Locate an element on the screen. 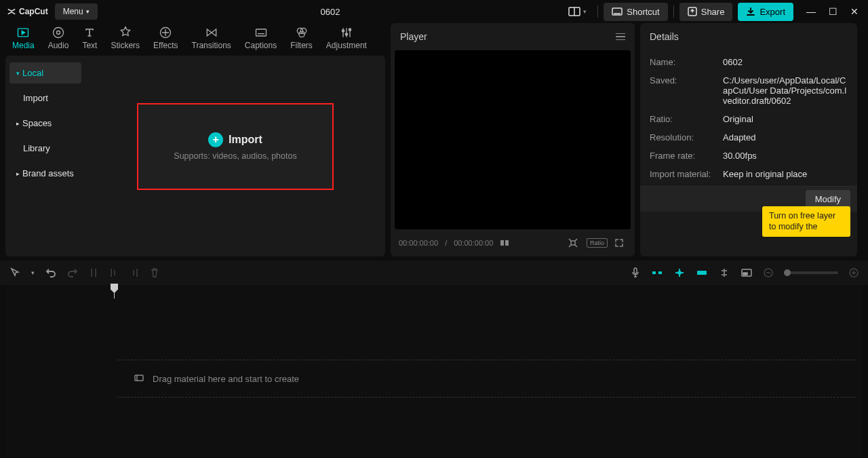  time-total: 00:00:00:00 is located at coordinates (473, 243).